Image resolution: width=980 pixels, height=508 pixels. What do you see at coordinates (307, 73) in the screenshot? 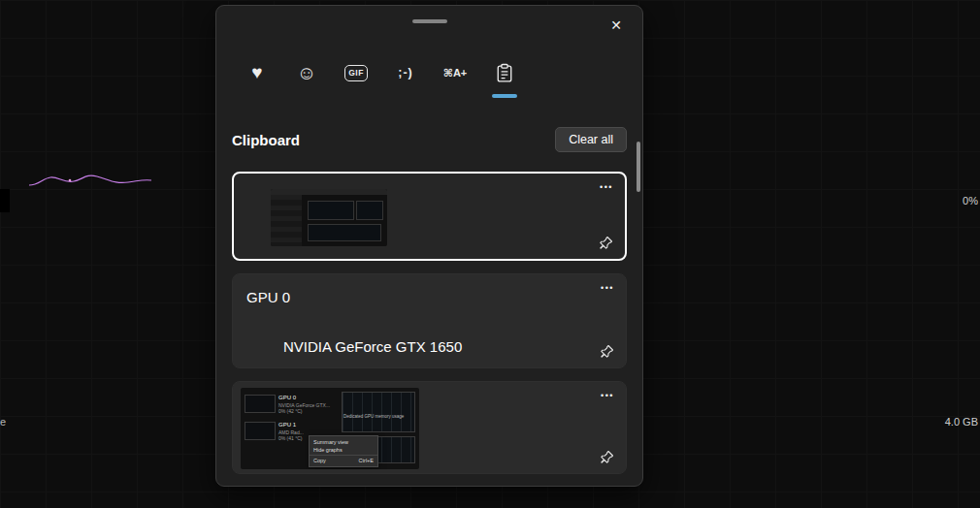
I see `tab-emoji: ☺` at bounding box center [307, 73].